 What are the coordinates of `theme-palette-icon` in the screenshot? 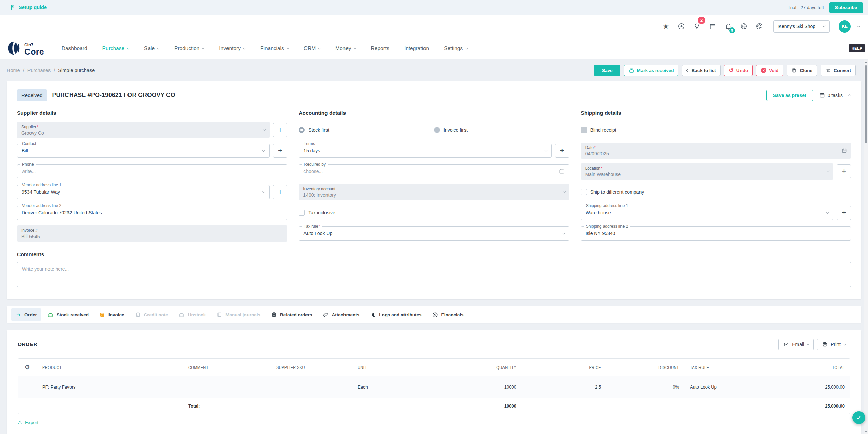 It's located at (760, 26).